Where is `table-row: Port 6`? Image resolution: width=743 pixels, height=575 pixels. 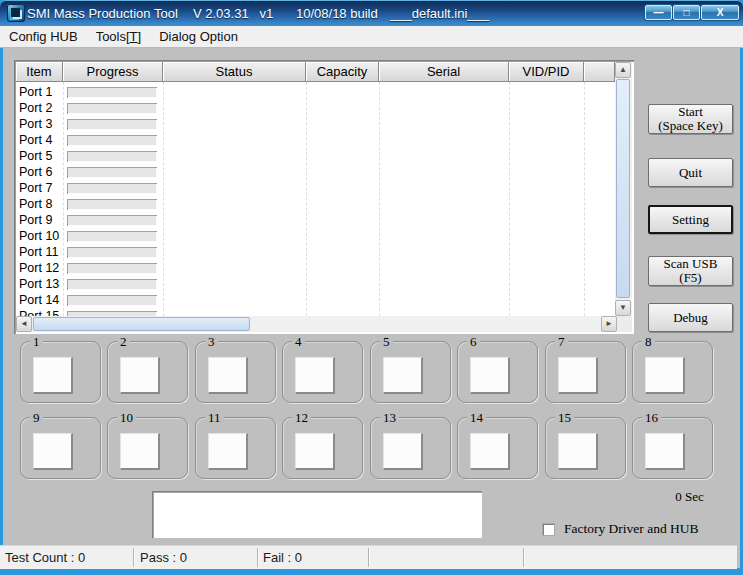
table-row: Port 6 is located at coordinates (316, 172).